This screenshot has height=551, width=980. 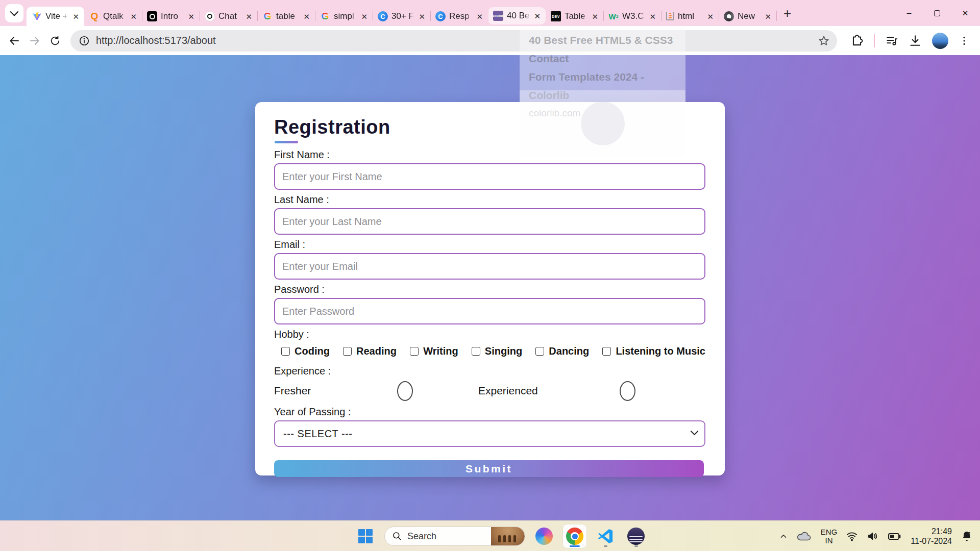 What do you see at coordinates (519, 16) in the screenshot?
I see `tab-title: 40 Be` at bounding box center [519, 16].